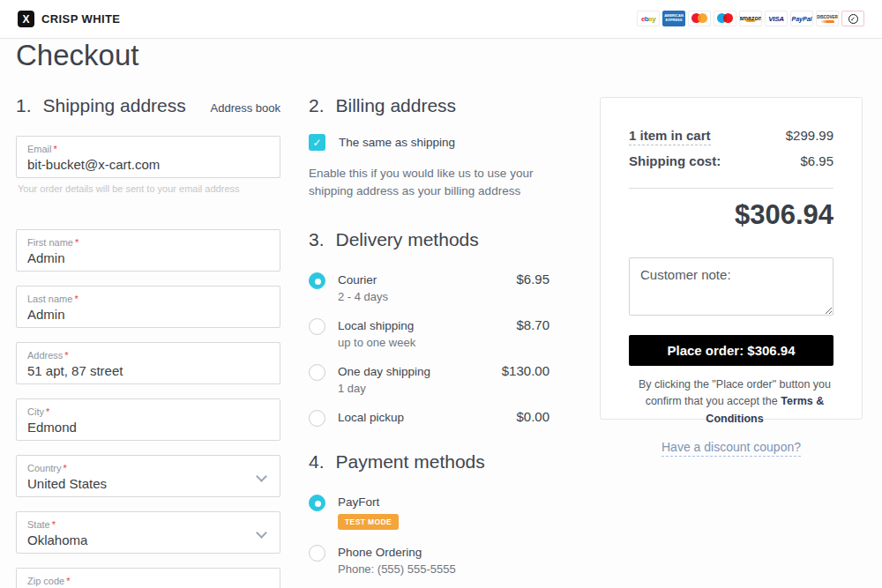 The width and height of the screenshot is (882, 588). I want to click on shipping-heading: 1. Shipping address, so click(101, 106).